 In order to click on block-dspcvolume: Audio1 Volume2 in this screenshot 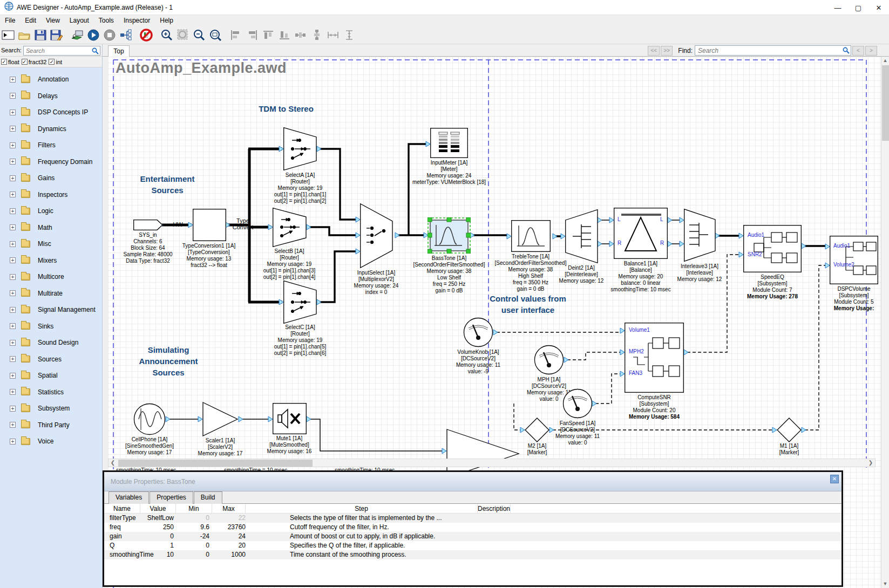, I will do `click(854, 260)`.